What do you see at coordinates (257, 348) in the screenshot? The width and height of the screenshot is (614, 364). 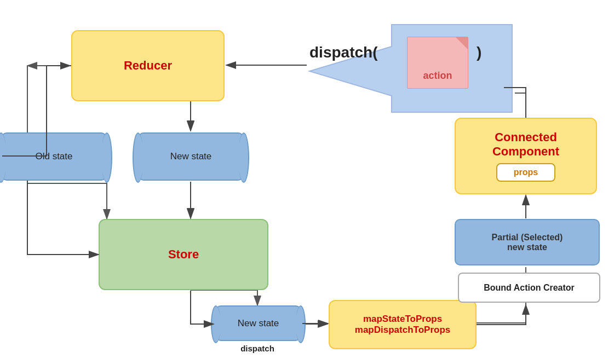 I see `dispatch-label: dispatch` at bounding box center [257, 348].